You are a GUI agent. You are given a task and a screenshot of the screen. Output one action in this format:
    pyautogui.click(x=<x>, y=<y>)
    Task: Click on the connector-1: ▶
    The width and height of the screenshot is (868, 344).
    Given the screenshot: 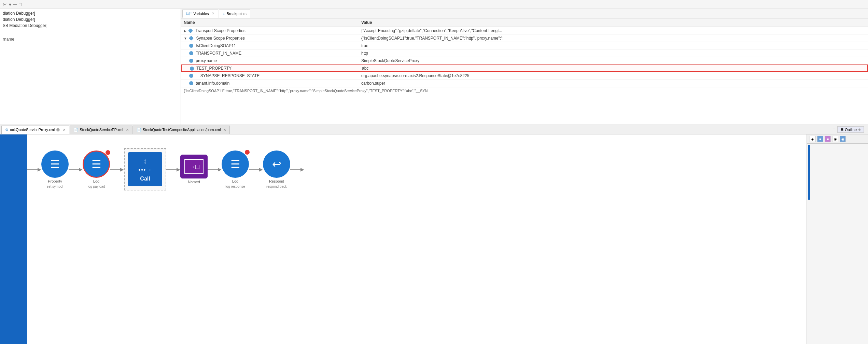 What is the action you would take?
    pyautogui.click(x=76, y=169)
    